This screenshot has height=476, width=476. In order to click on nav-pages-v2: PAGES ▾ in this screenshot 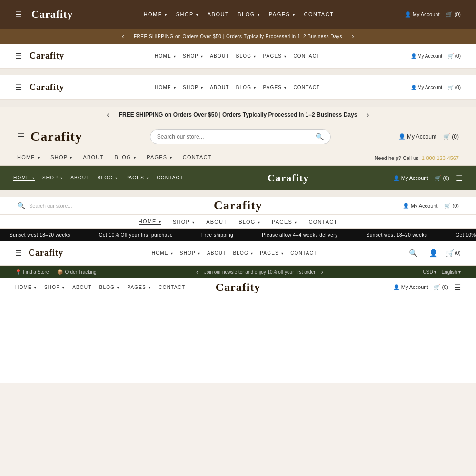, I will do `click(275, 56)`.